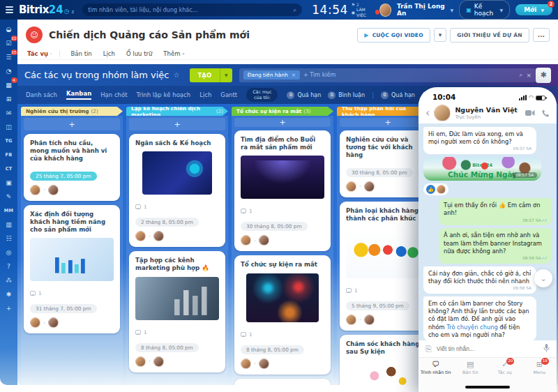 This screenshot has width=558, height=392. What do you see at coordinates (114, 95) in the screenshot?
I see `view-tab-hạn-chót: Hạn chót` at bounding box center [114, 95].